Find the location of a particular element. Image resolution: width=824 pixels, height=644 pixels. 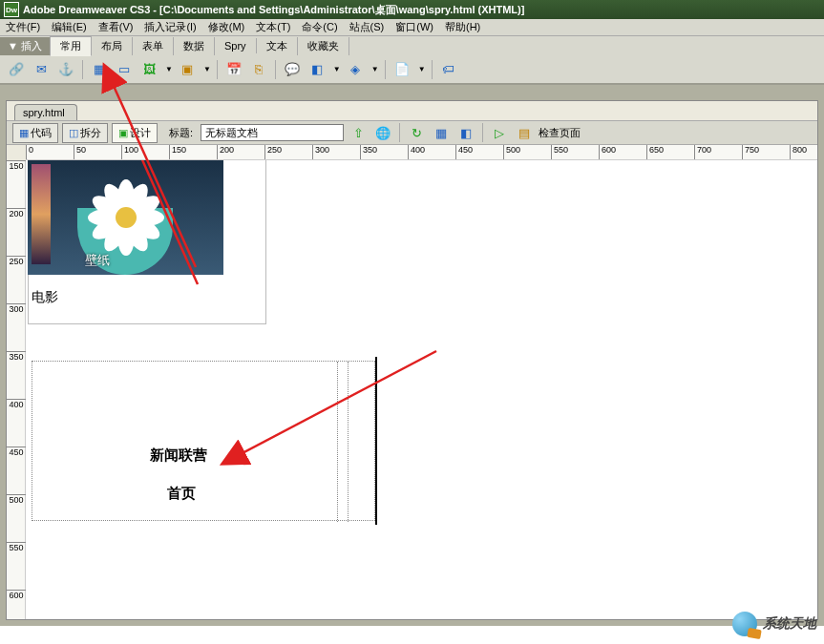

script-icon: ◈ is located at coordinates (355, 70).